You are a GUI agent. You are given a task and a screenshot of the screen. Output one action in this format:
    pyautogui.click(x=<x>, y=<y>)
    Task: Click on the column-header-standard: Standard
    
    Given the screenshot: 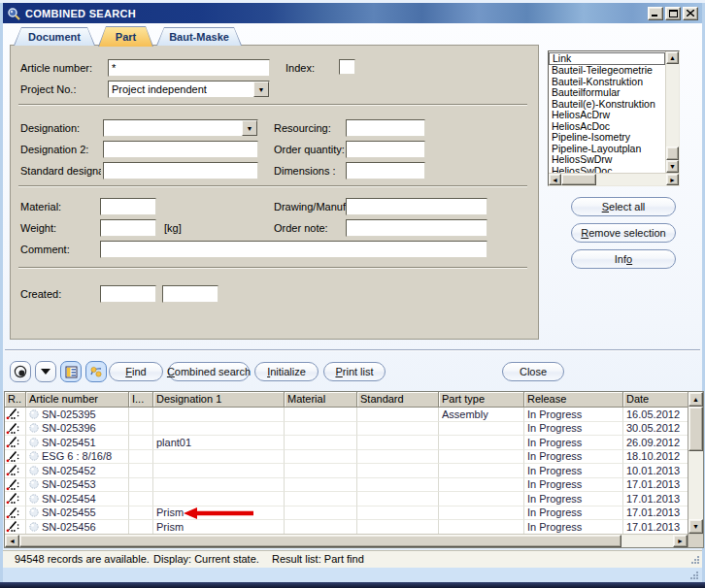 What is the action you would take?
    pyautogui.click(x=398, y=400)
    